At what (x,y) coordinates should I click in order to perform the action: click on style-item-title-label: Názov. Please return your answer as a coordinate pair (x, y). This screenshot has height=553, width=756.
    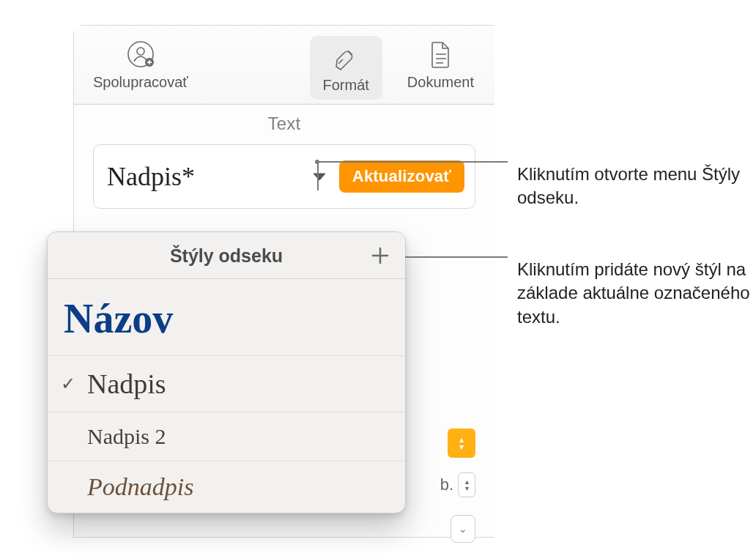
    Looking at the image, I should click on (119, 319).